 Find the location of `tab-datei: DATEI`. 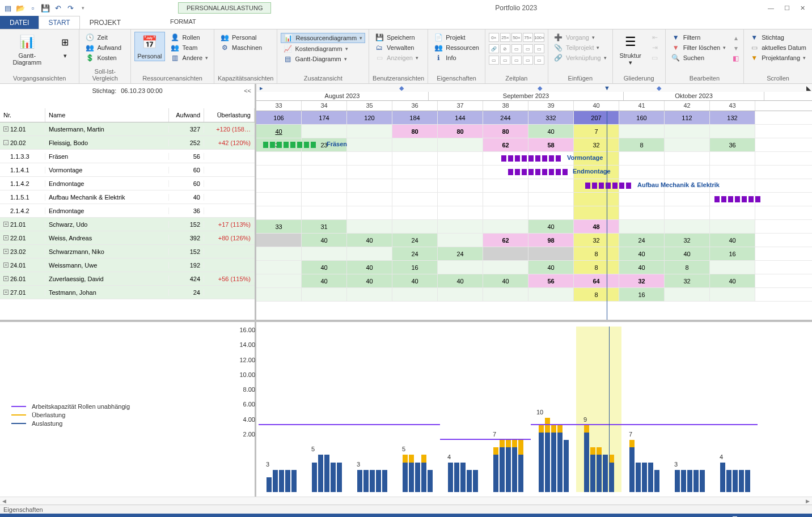

tab-datei: DATEI is located at coordinates (19, 23).